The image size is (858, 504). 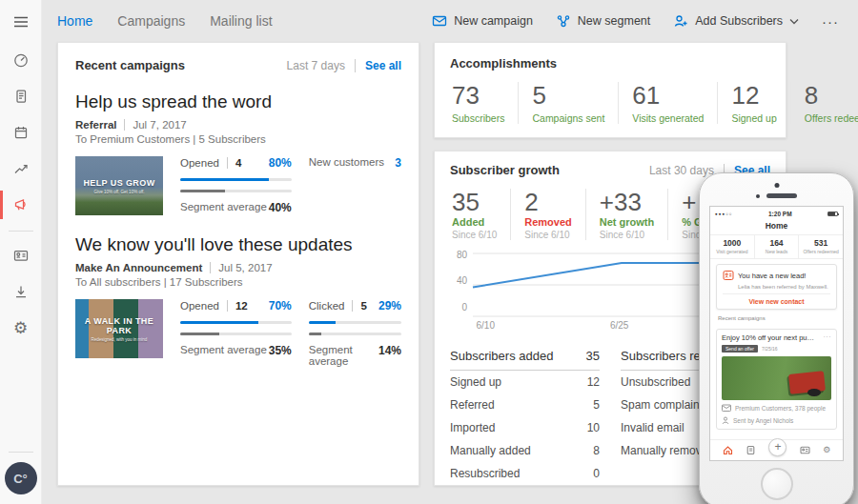 I want to click on y-tick: 40, so click(x=459, y=280).